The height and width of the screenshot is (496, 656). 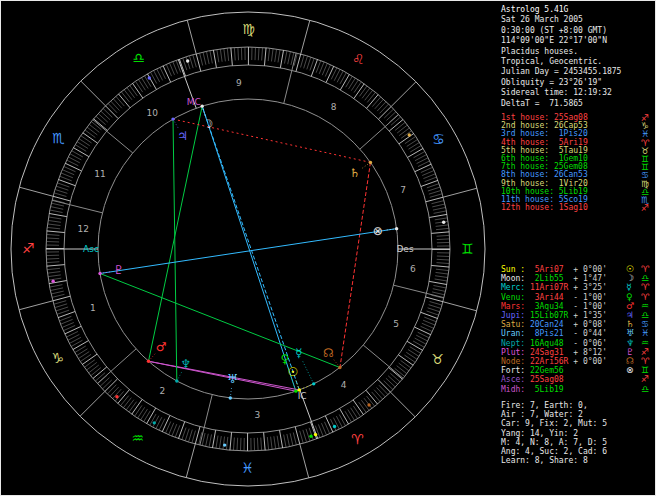 I want to click on info-line: Placidus houses., so click(x=578, y=52).